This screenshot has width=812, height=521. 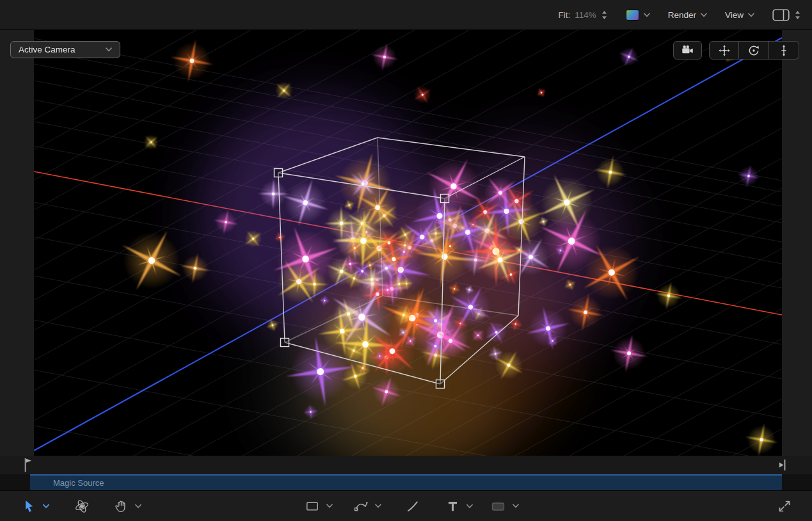 I want to click on play-range-in-marker, so click(x=28, y=466).